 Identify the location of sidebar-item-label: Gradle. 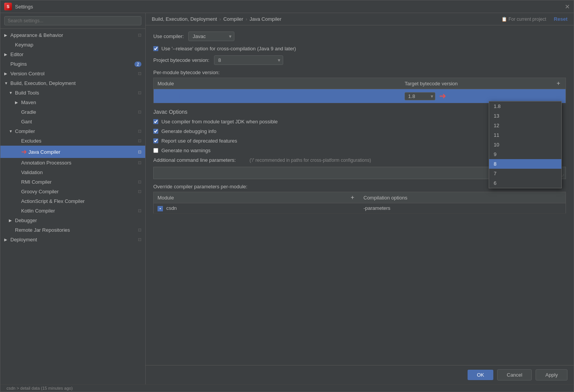
(79, 112).